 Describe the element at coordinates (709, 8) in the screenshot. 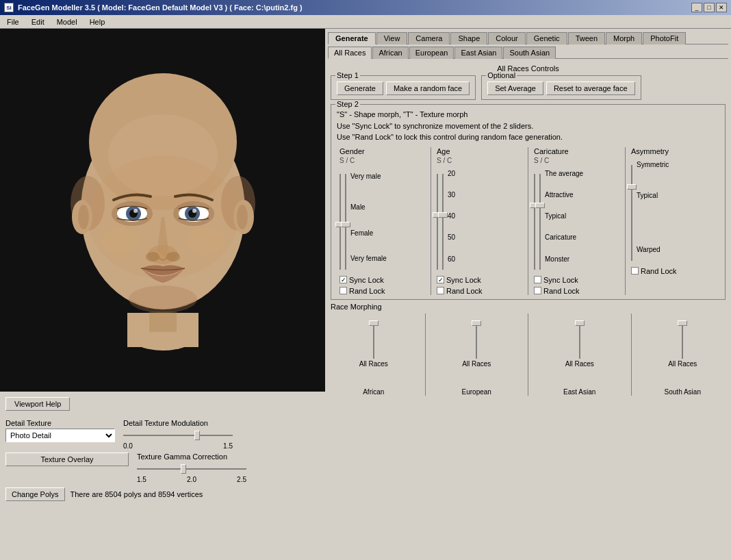

I see `maximize-button: □` at that location.